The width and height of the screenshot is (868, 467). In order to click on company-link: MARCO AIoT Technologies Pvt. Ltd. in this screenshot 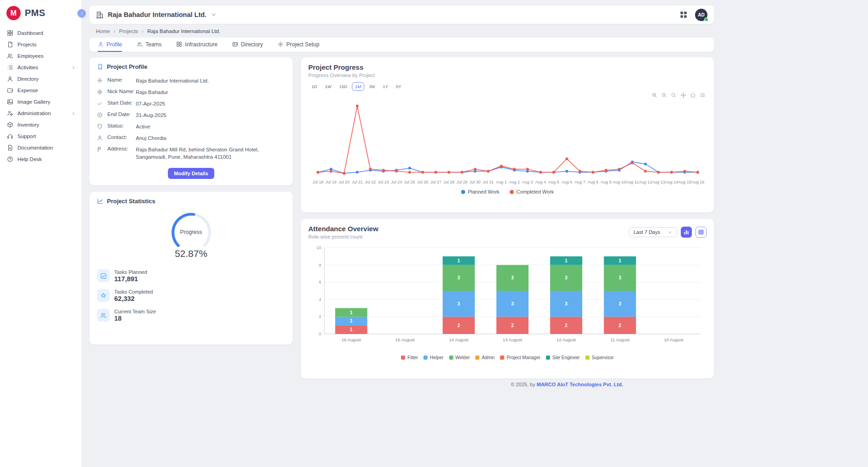, I will do `click(580, 384)`.